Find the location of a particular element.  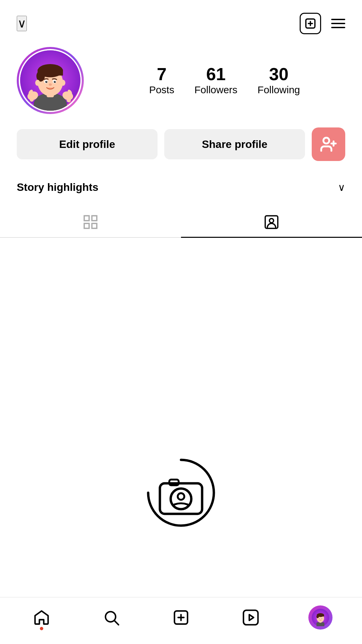

grid-icon is located at coordinates (90, 222).